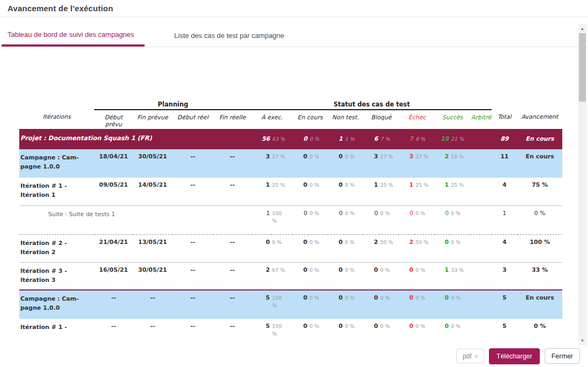 This screenshot has width=588, height=367. I want to click on table-row: Suite : Suite de tests 11100 %00 %00 %00…, so click(291, 220).